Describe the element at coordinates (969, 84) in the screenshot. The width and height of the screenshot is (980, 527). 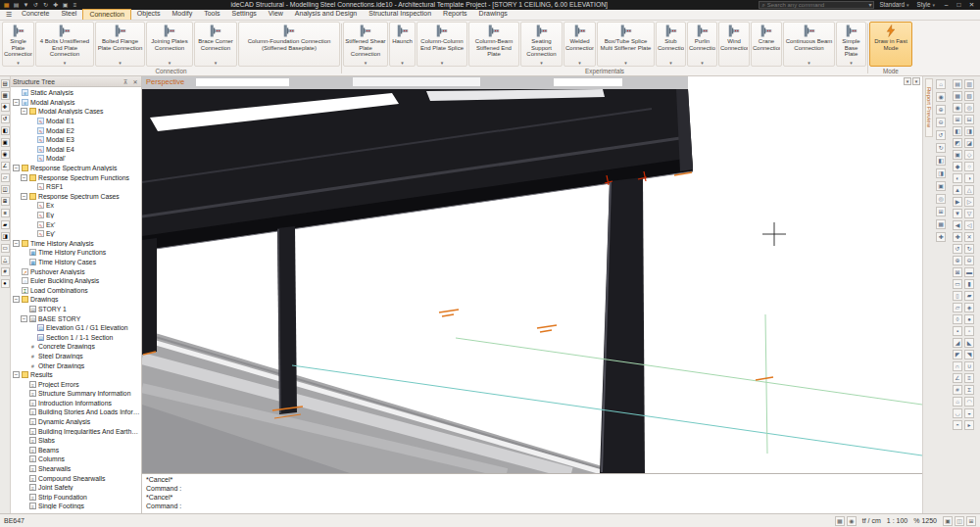
I see `right-tool-icon-b2: ▥` at that location.